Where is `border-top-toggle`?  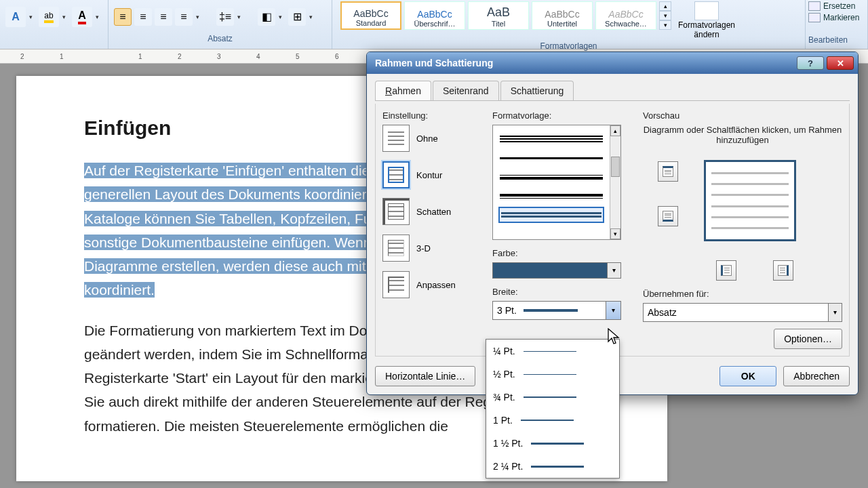
border-top-toggle is located at coordinates (668, 171).